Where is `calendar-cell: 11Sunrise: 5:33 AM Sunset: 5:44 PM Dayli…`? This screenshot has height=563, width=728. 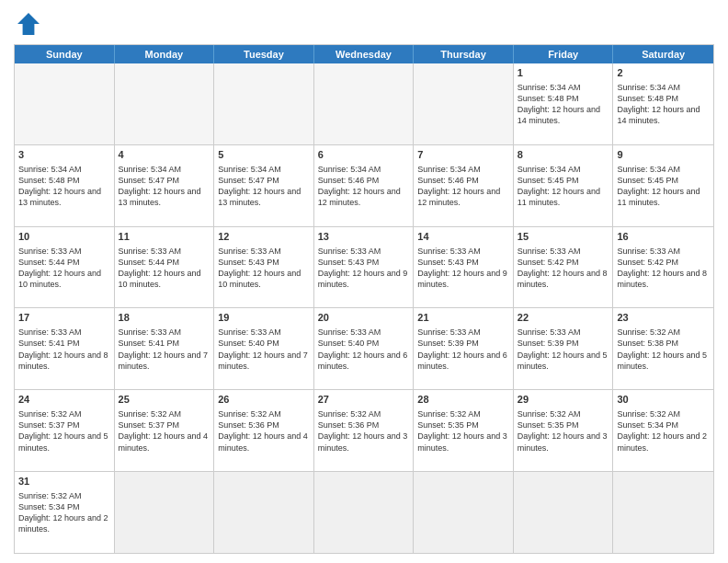 calendar-cell: 11Sunrise: 5:33 AM Sunset: 5:44 PM Dayli… is located at coordinates (165, 268).